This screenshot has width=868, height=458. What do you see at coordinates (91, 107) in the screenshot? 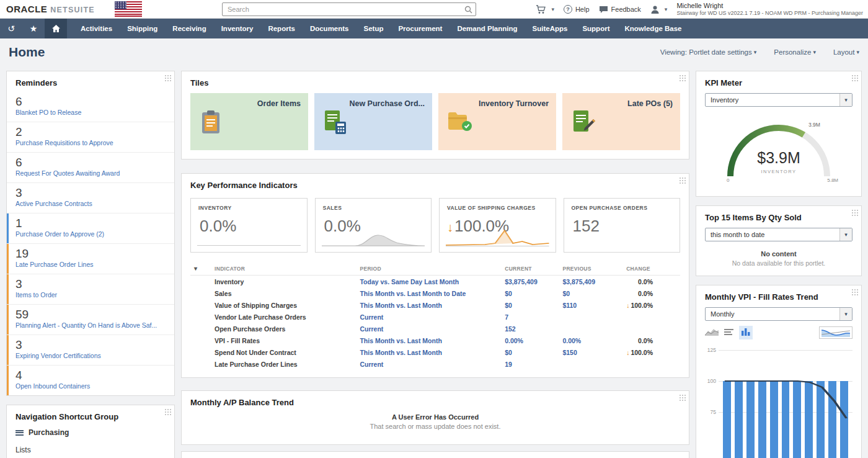
I see `reminder-item: 6 Blanket PO to Release` at bounding box center [91, 107].